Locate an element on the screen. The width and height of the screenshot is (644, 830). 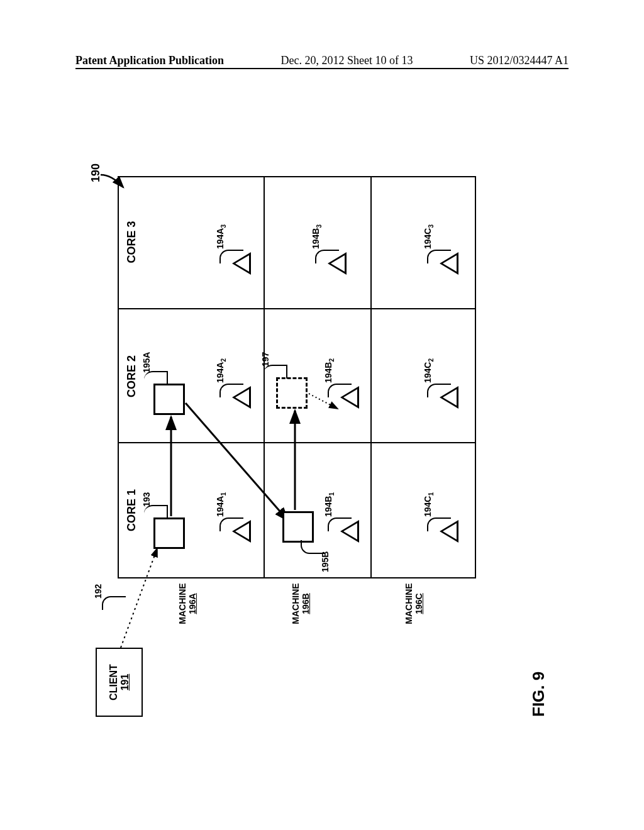
leader-b2 is located at coordinates (340, 390).